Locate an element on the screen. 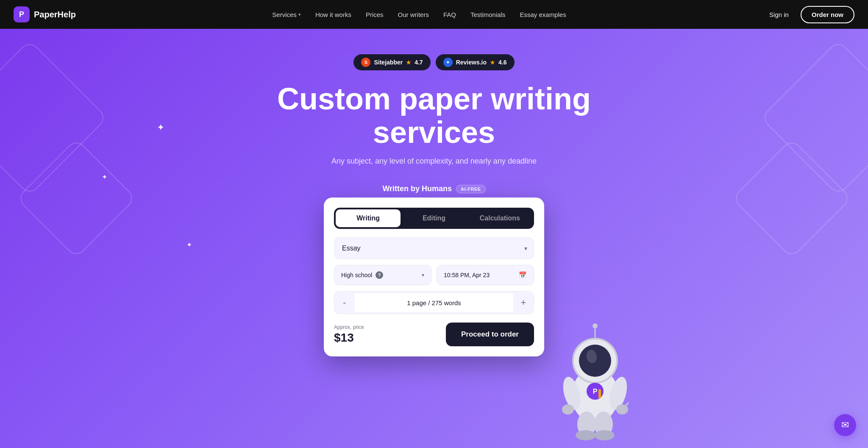 This screenshot has width=868, height=448. deco-shape-left-bottom is located at coordinates (76, 198).